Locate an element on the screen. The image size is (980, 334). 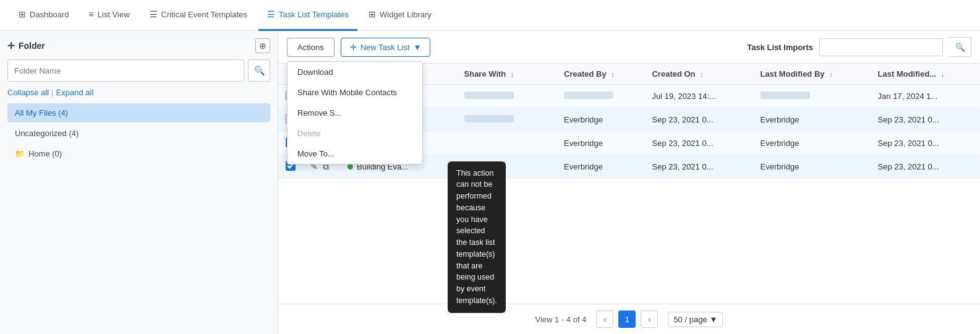
dropdown-item-share-mobile: Share With Mobile Contacts is located at coordinates (355, 93).